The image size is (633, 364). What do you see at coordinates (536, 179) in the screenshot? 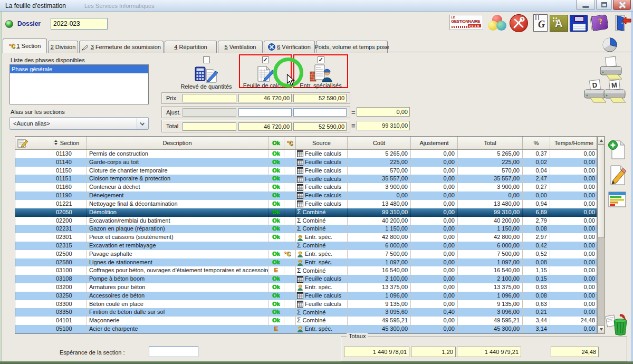
I see `cell-pct: 2,47` at bounding box center [536, 179].